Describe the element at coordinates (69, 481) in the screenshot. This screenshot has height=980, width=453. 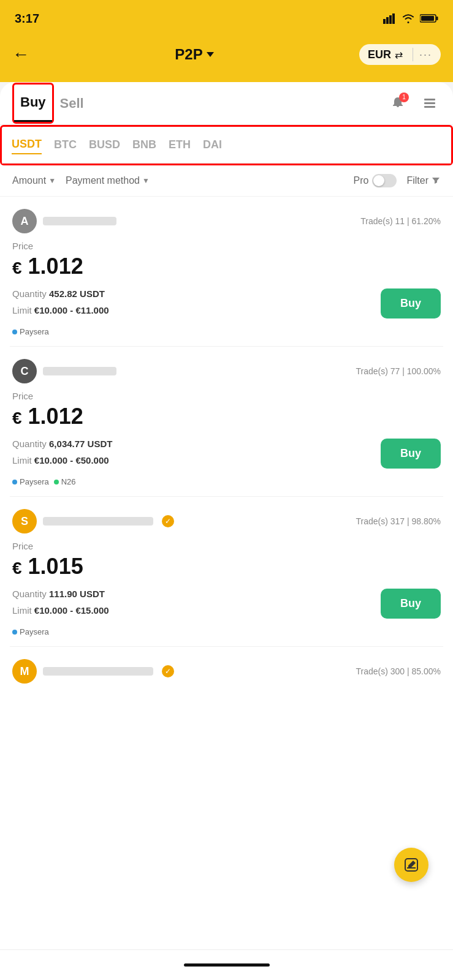
I see `n26-label: N26` at that location.